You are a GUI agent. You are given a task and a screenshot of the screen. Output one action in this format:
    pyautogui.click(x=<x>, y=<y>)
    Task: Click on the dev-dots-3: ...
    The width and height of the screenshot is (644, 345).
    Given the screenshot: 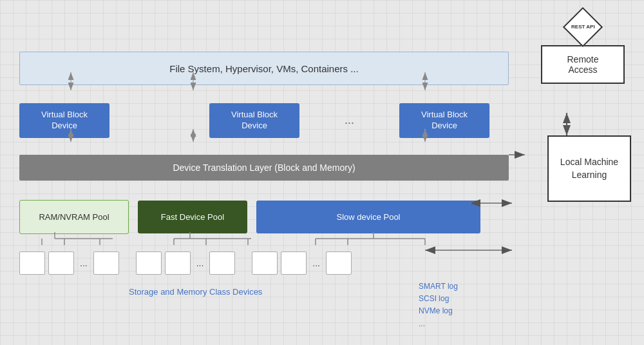 What is the action you would take?
    pyautogui.click(x=316, y=263)
    